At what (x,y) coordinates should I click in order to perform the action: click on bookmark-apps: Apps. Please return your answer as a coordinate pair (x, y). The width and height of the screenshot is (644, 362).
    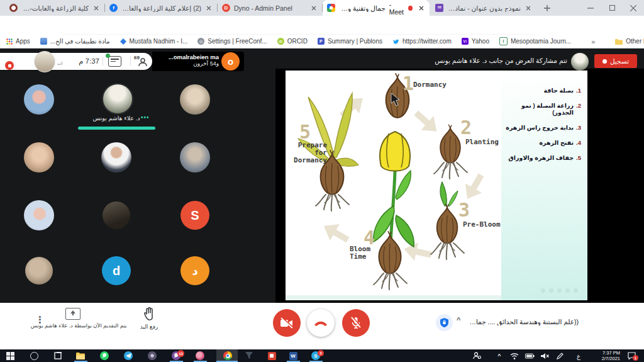
    Looking at the image, I should click on (18, 42).